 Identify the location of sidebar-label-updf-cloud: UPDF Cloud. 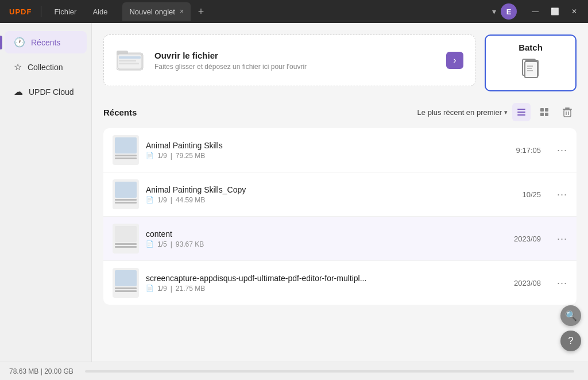
(52, 92).